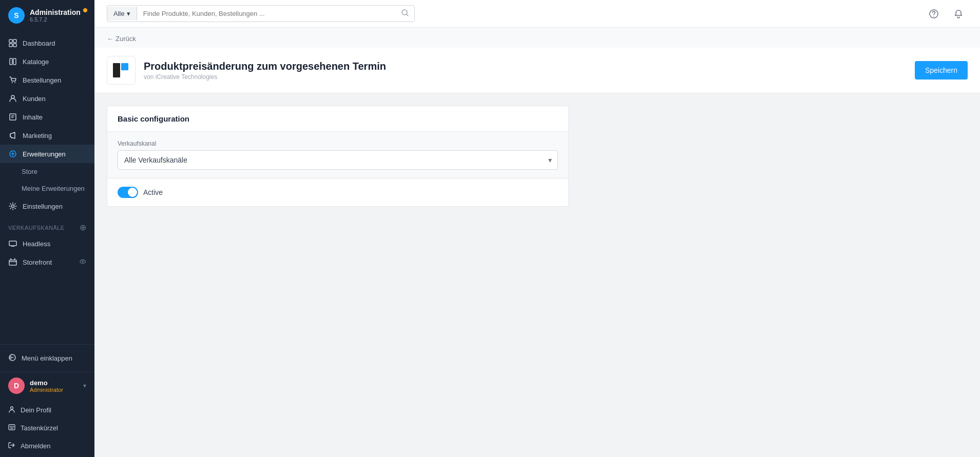 This screenshot has width=980, height=457. What do you see at coordinates (36, 228) in the screenshot?
I see `verkaufskanale-label: Verkaufskanäle` at bounding box center [36, 228].